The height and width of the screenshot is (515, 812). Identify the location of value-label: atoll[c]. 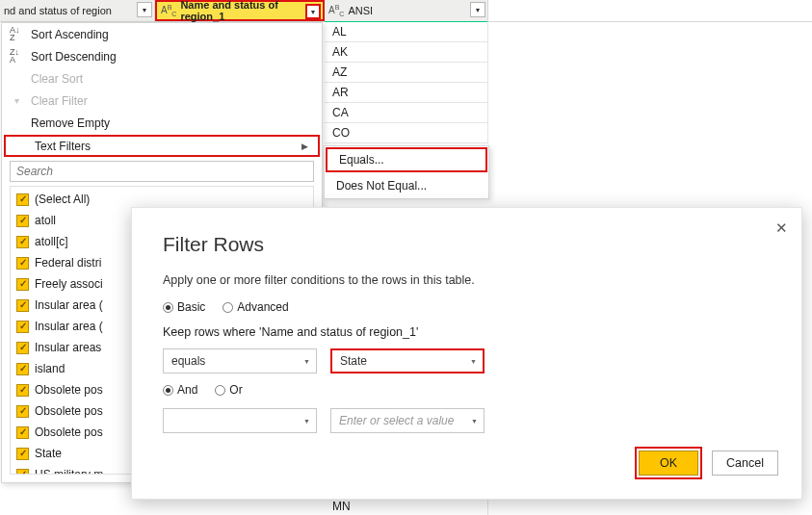
(52, 242).